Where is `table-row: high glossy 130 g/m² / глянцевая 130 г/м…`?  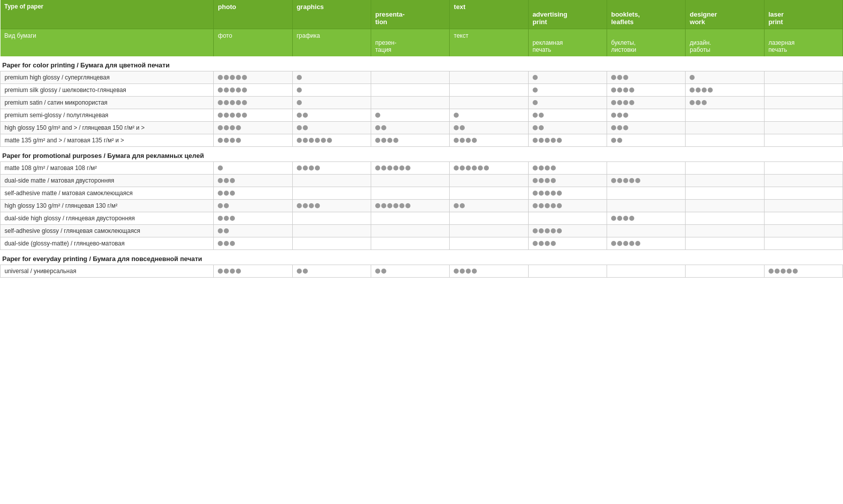
table-row: high glossy 130 g/m² / глянцевая 130 г/м… is located at coordinates (422, 206).